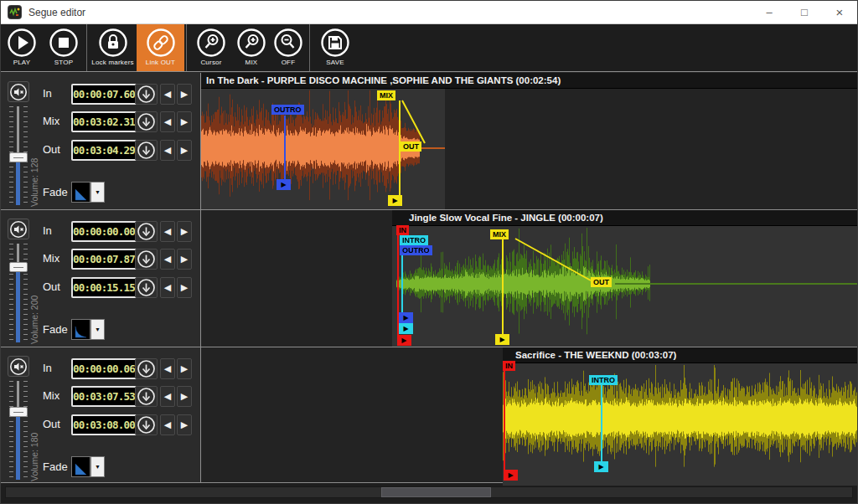 The image size is (858, 504). I want to click on mix-time-field: 00:00:07.873, so click(106, 260).